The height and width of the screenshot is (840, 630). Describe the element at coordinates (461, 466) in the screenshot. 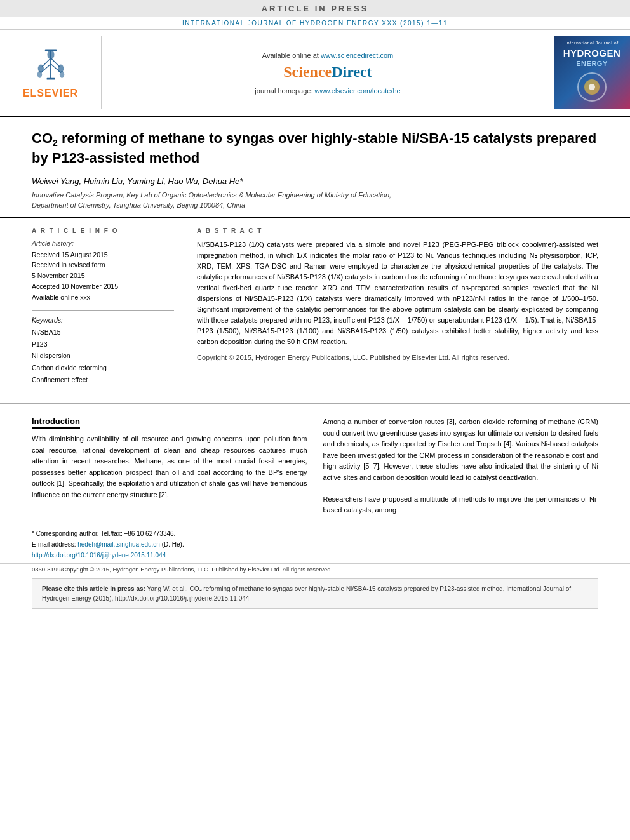

I see `body-right-column: Among a number of conversion routes [3],…` at that location.